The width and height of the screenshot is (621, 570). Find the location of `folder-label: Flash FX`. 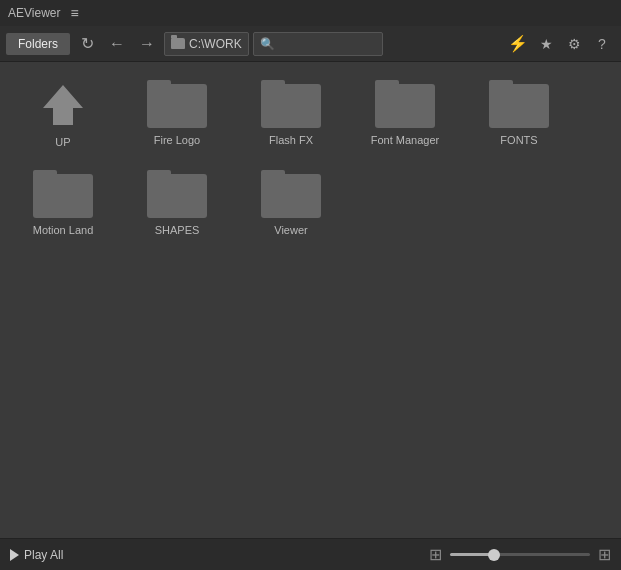

folder-label: Flash FX is located at coordinates (291, 140).